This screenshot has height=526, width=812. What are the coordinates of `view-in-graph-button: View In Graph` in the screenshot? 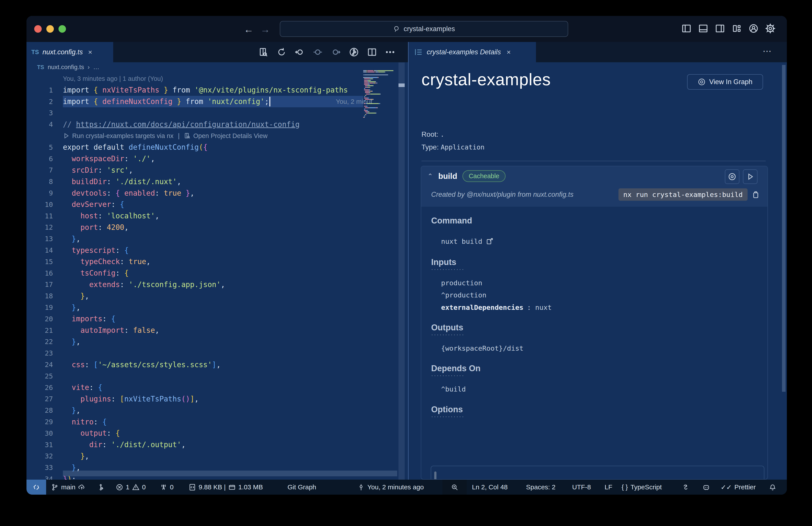 It's located at (725, 82).